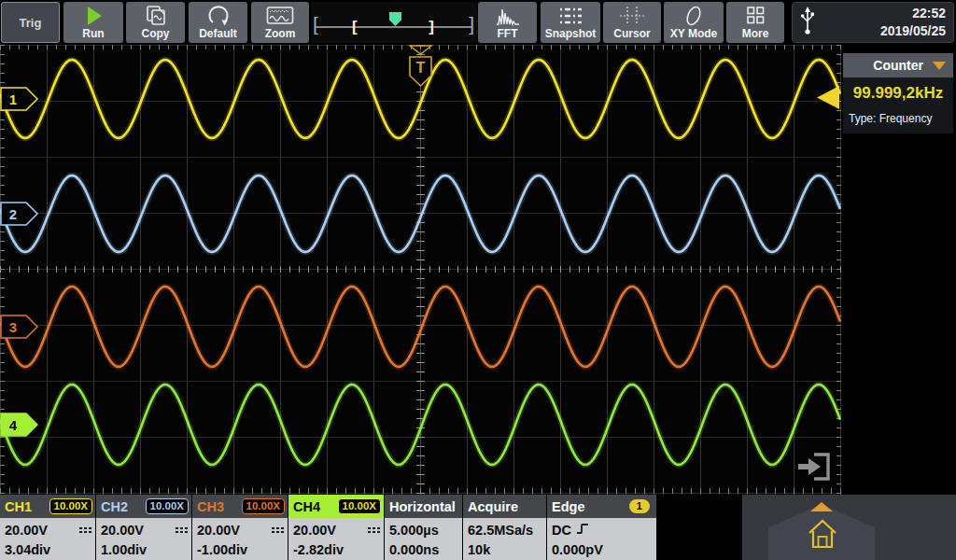  What do you see at coordinates (571, 34) in the screenshot?
I see `snapshot-label: Snapshot` at bounding box center [571, 34].